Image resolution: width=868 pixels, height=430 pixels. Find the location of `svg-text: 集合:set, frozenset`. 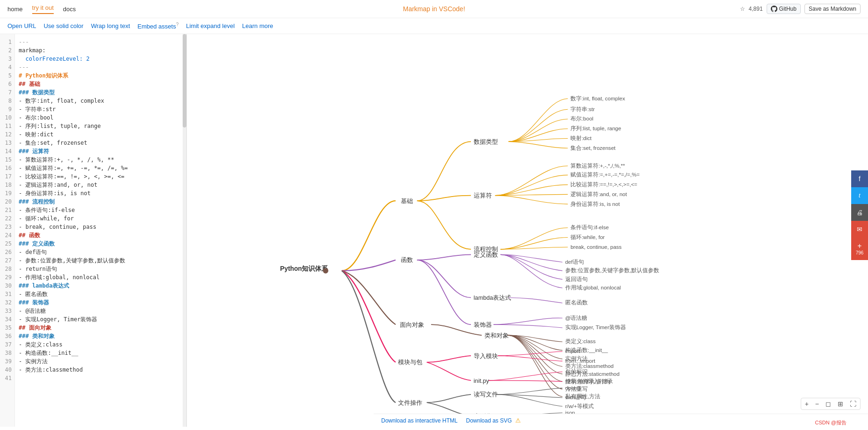

svg-text: 集合:set, frozenset is located at coordinates (593, 148).